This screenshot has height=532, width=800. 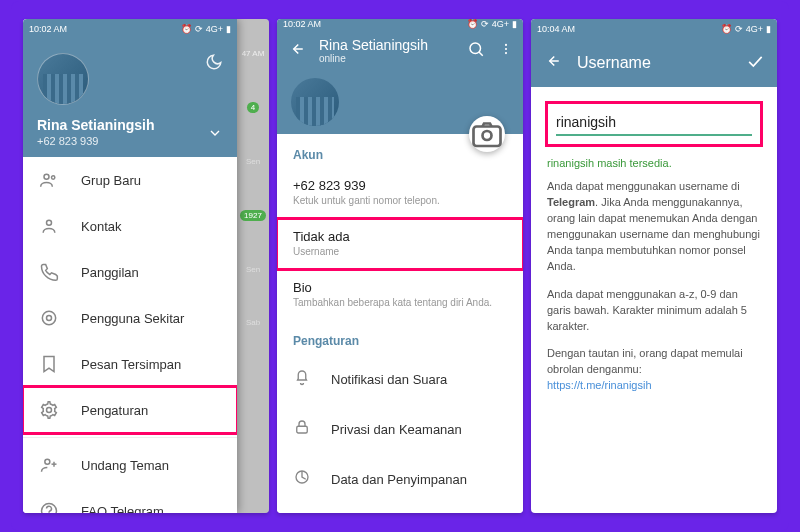 I want to click on confirm-icon, so click(x=755, y=63).